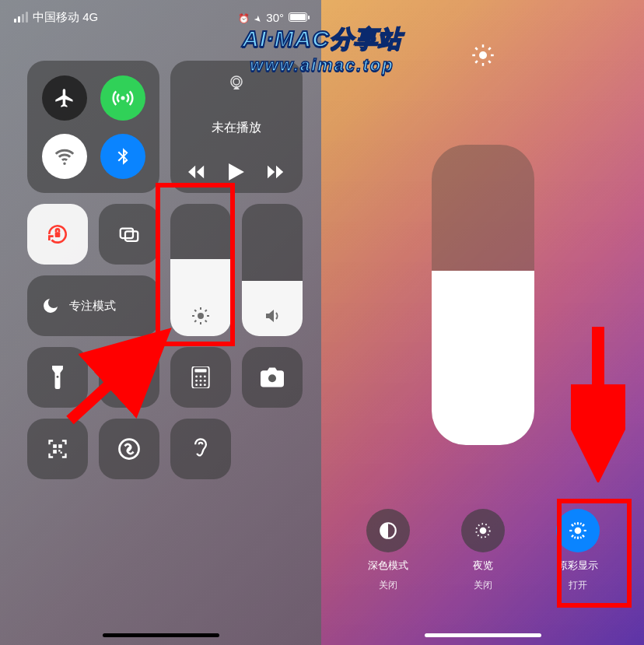 This screenshot has width=644, height=645. I want to click on brightness-large-slider, so click(483, 295).